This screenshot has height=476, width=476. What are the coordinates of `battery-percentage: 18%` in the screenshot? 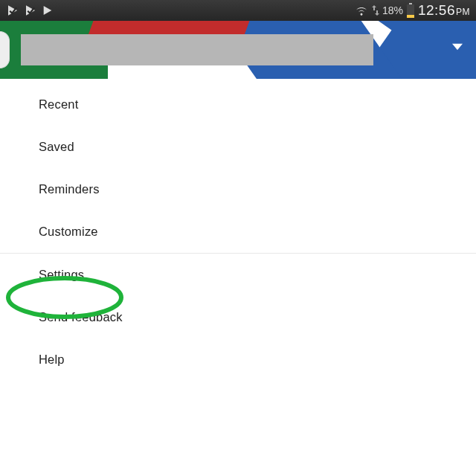 It's located at (393, 10).